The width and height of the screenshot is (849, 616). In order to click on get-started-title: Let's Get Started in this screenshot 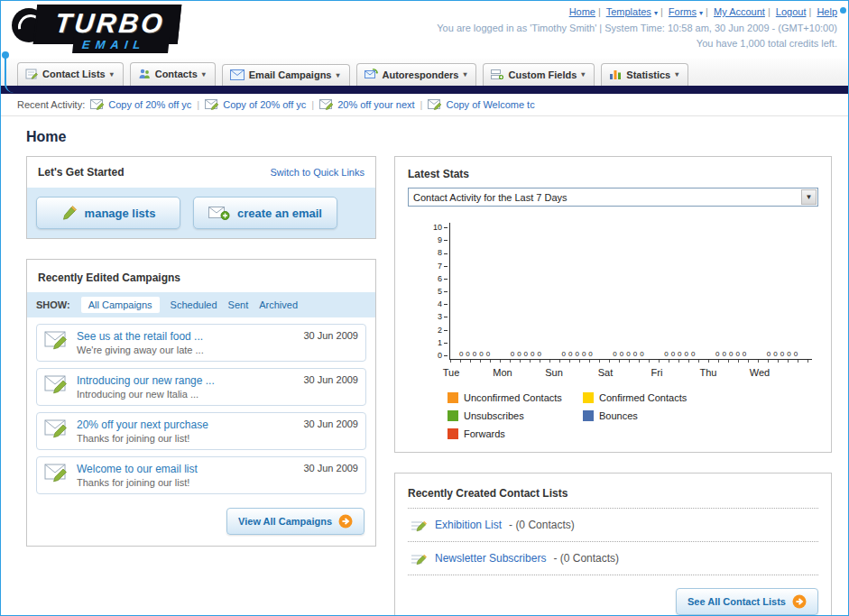, I will do `click(81, 172)`.